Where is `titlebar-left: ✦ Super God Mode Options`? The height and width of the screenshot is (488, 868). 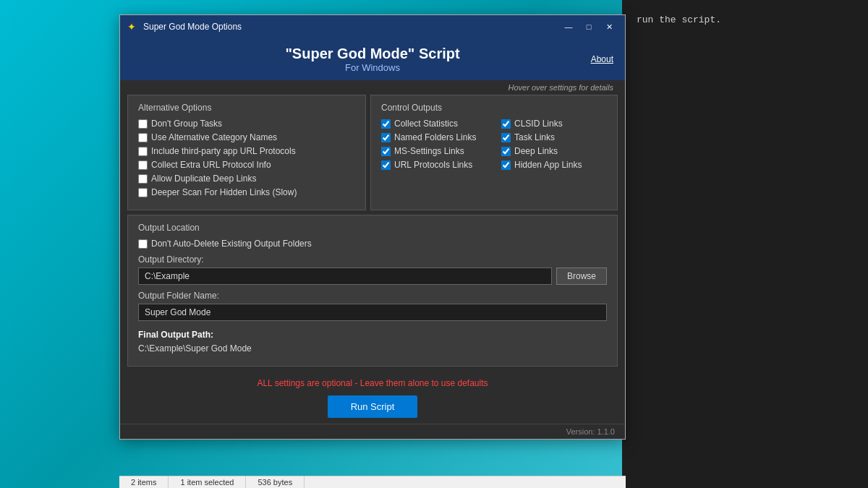
titlebar-left: ✦ Super God Mode Options is located at coordinates (184, 27).